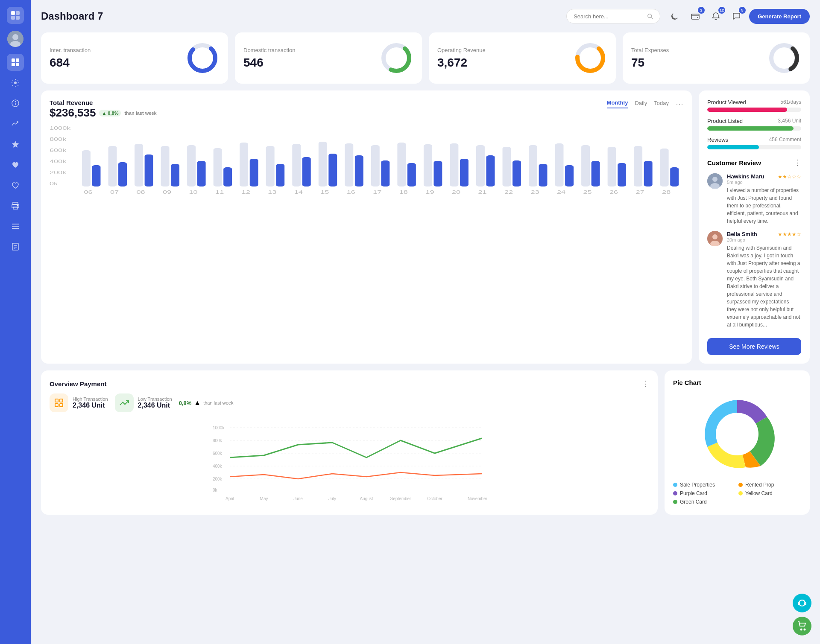  What do you see at coordinates (738, 16) in the screenshot?
I see `header-icons: 2 12 5 Generate Report` at bounding box center [738, 16].